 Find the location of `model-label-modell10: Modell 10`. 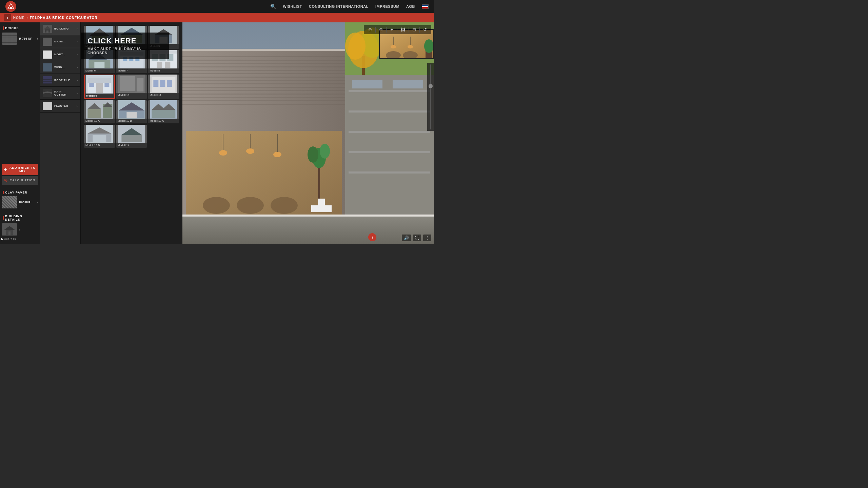

model-label-modell10: Modell 10 is located at coordinates (132, 95).